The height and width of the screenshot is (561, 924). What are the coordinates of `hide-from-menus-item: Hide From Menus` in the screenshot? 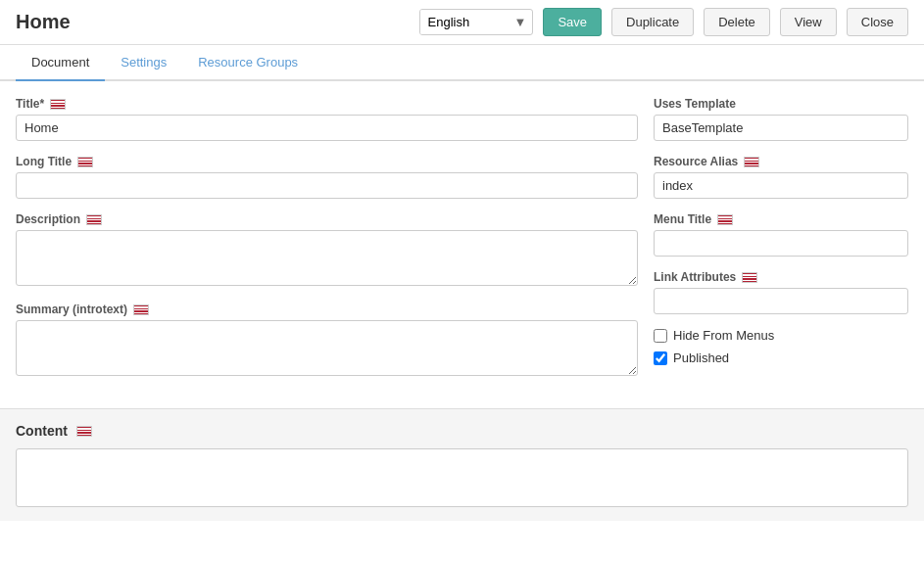 It's located at (781, 335).